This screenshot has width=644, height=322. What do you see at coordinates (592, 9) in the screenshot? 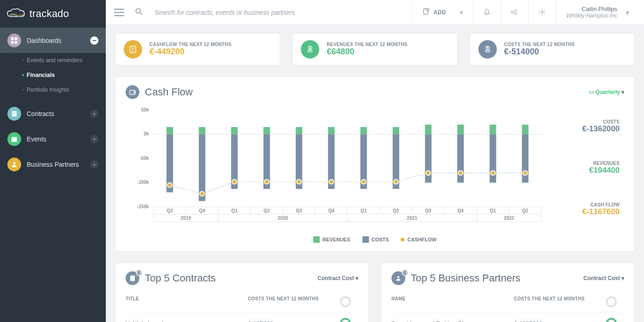
I see `user-name: Cailin Phillips` at bounding box center [592, 9].